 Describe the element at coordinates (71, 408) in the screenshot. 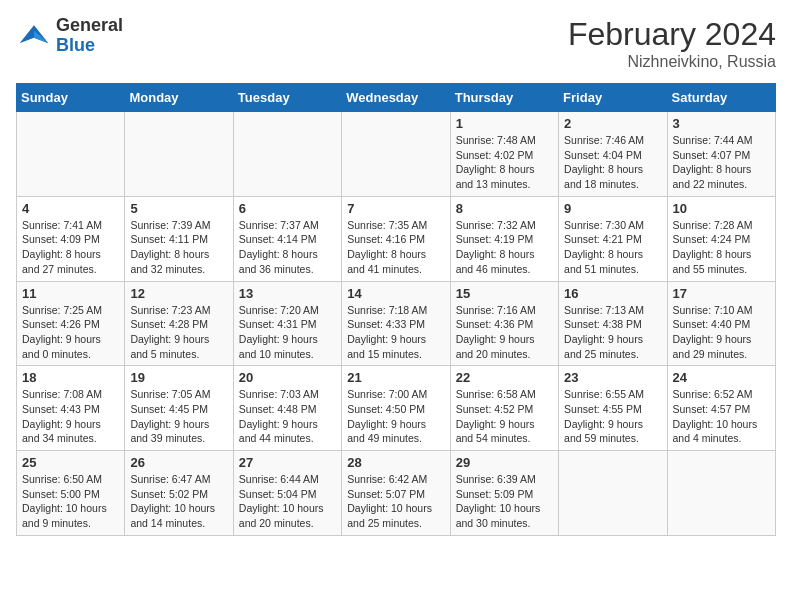

I see `calendar-cell: 18Sunrise: 7:08 AM Sunset: 4:43 PM Dayli…` at that location.